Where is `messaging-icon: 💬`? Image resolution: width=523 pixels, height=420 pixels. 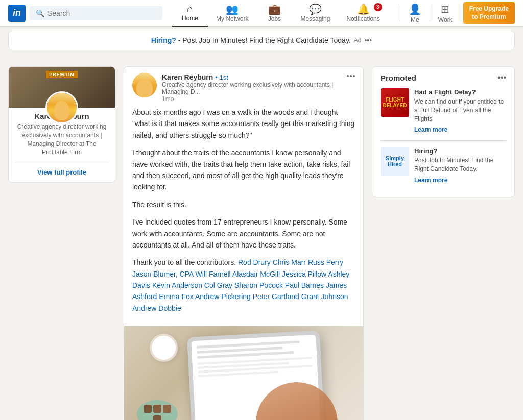 messaging-icon: 💬 is located at coordinates (316, 9).